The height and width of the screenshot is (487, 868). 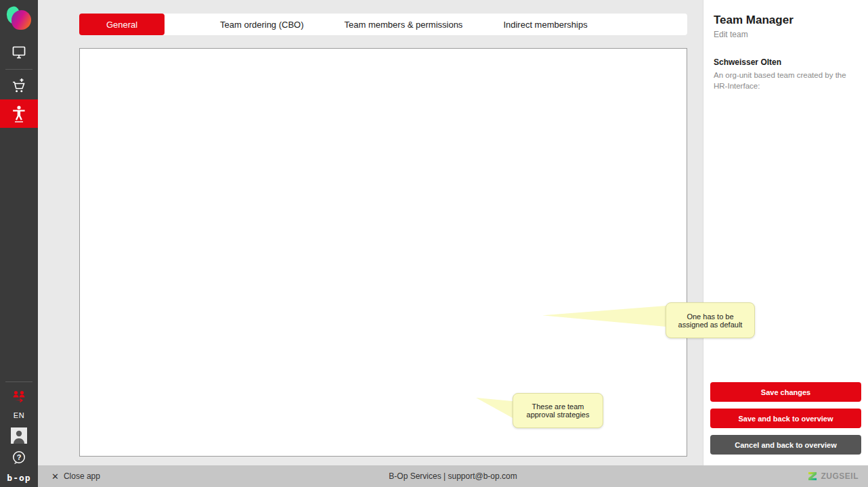 I want to click on app-logo, so click(x=19, y=19).